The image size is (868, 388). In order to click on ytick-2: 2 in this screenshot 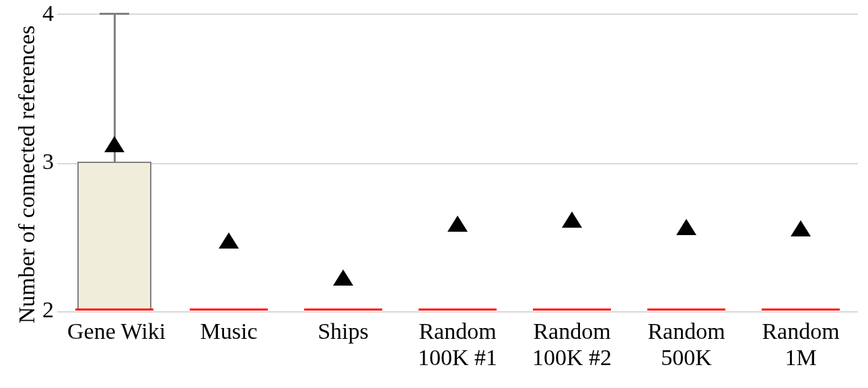, I will do `click(48, 310)`.